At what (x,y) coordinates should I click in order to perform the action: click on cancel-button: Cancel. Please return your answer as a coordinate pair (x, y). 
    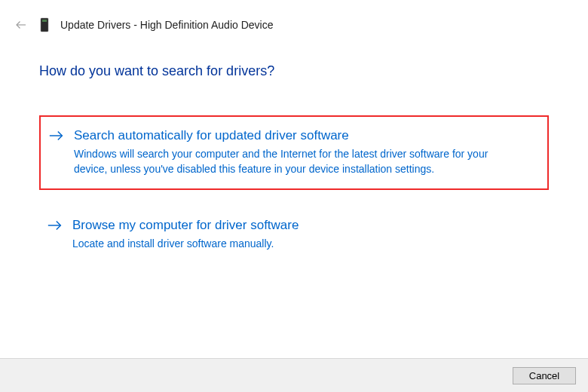
    Looking at the image, I should click on (544, 375).